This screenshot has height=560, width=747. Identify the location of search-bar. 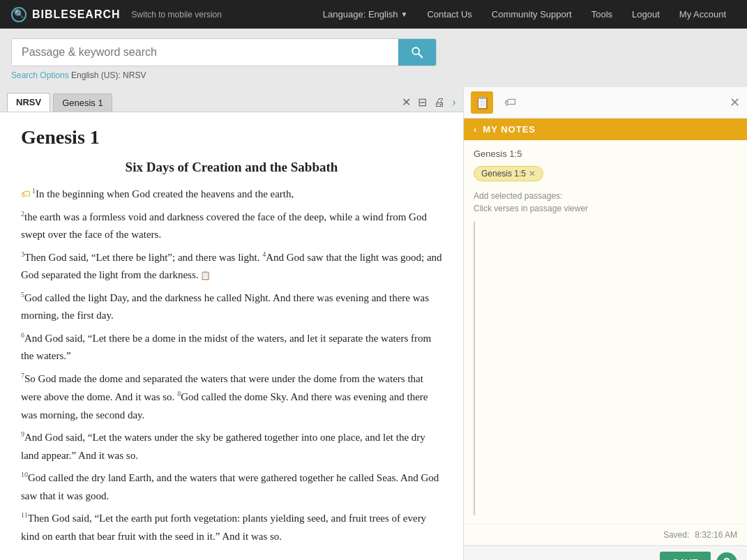
(224, 52).